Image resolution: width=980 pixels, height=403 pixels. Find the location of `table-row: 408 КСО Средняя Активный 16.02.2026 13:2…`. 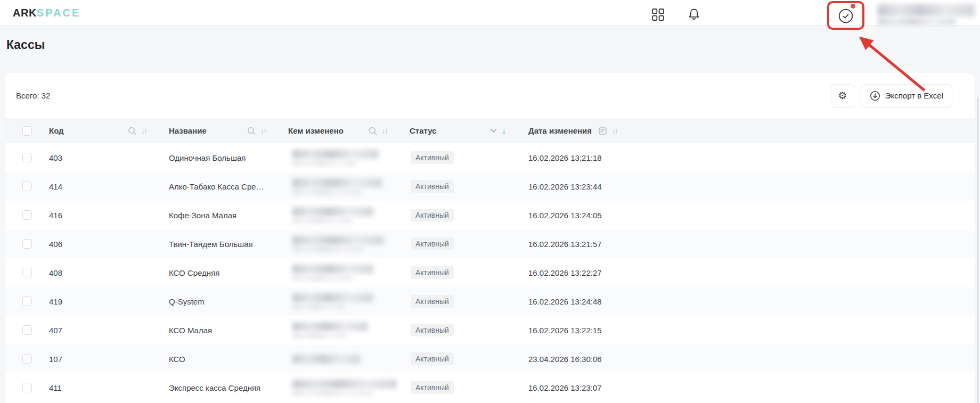

table-row: 408 КСО Средняя Активный 16.02.2026 13:2… is located at coordinates (490, 273).